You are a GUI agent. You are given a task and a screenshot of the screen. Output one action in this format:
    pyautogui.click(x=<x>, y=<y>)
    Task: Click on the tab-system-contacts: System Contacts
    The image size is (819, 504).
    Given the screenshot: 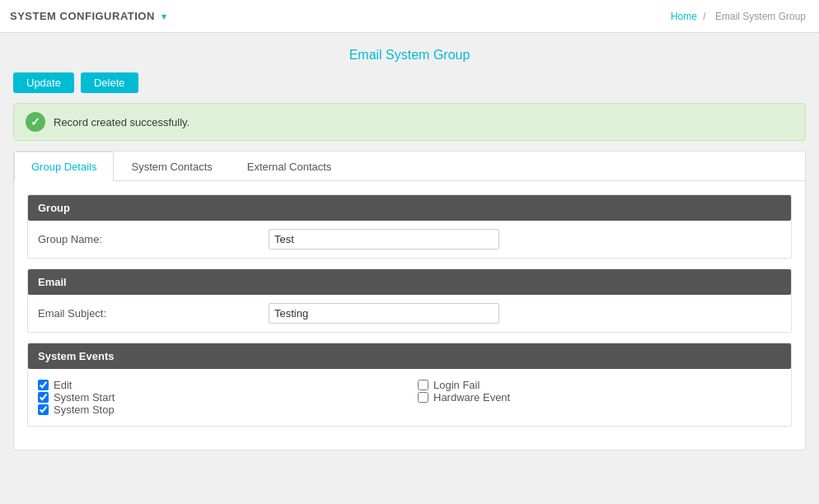 What is the action you would take?
    pyautogui.click(x=171, y=166)
    